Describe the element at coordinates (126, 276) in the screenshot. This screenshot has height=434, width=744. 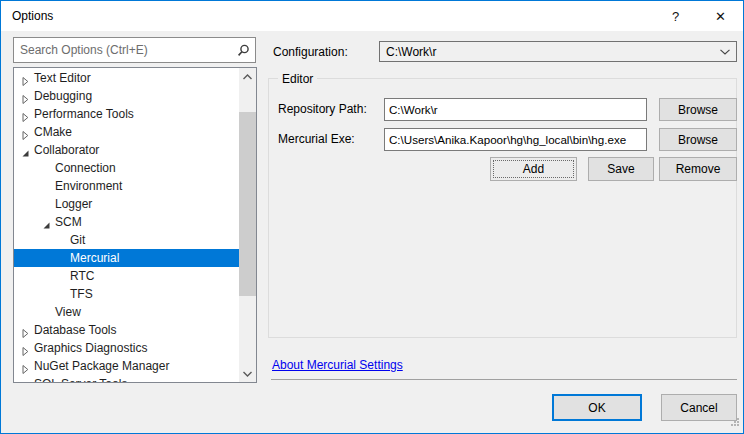
I see `tree-item-rtc: RTC` at that location.